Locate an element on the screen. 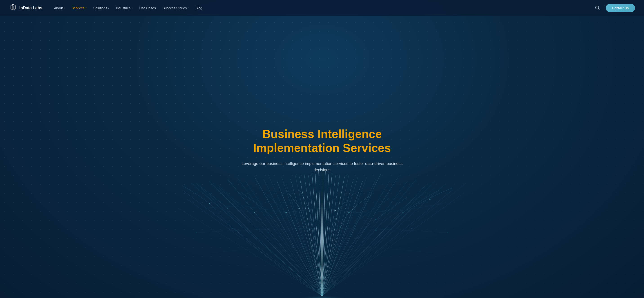  contact-button: Contact Us is located at coordinates (620, 8).